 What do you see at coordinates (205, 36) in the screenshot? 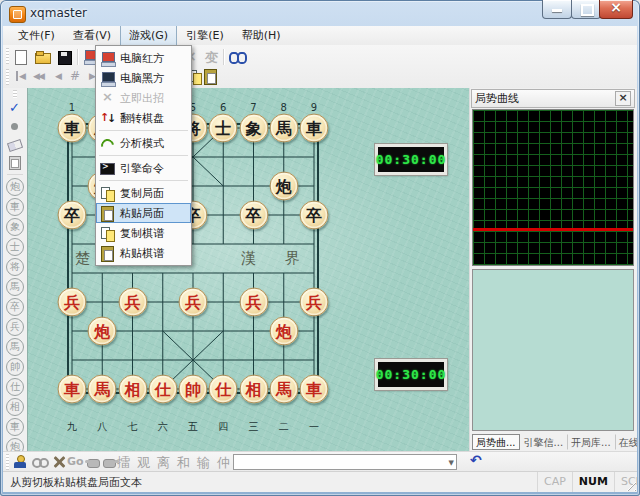
I see `menubar-item: 引擎(E)` at bounding box center [205, 36].